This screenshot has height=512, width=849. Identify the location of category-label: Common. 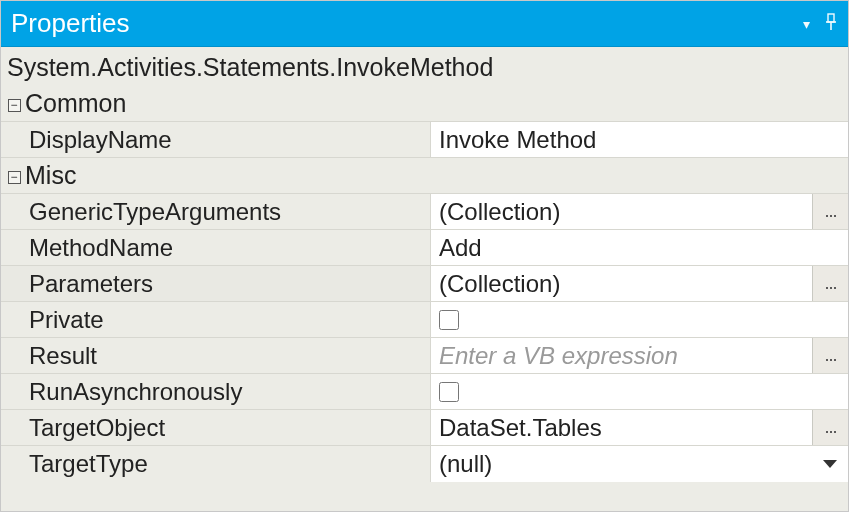
(76, 104).